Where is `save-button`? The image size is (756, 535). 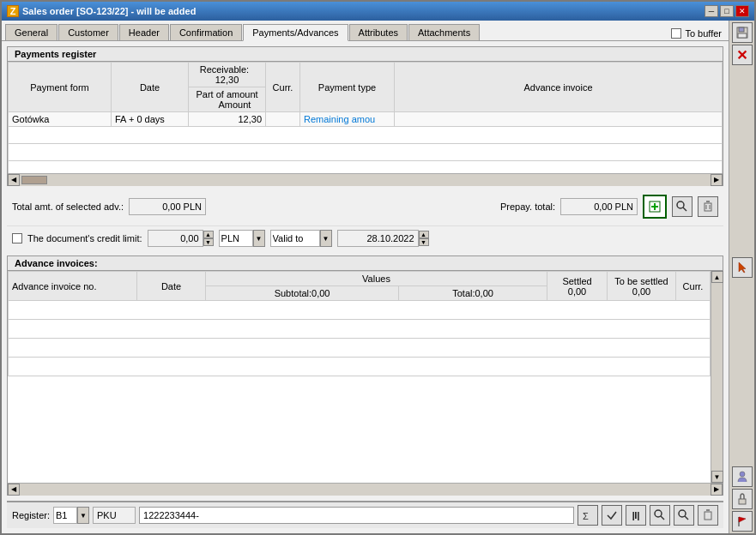 save-button is located at coordinates (742, 33).